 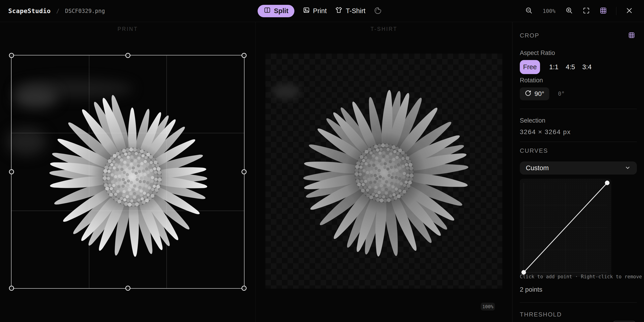 I want to click on tshirt-icon, so click(x=339, y=11).